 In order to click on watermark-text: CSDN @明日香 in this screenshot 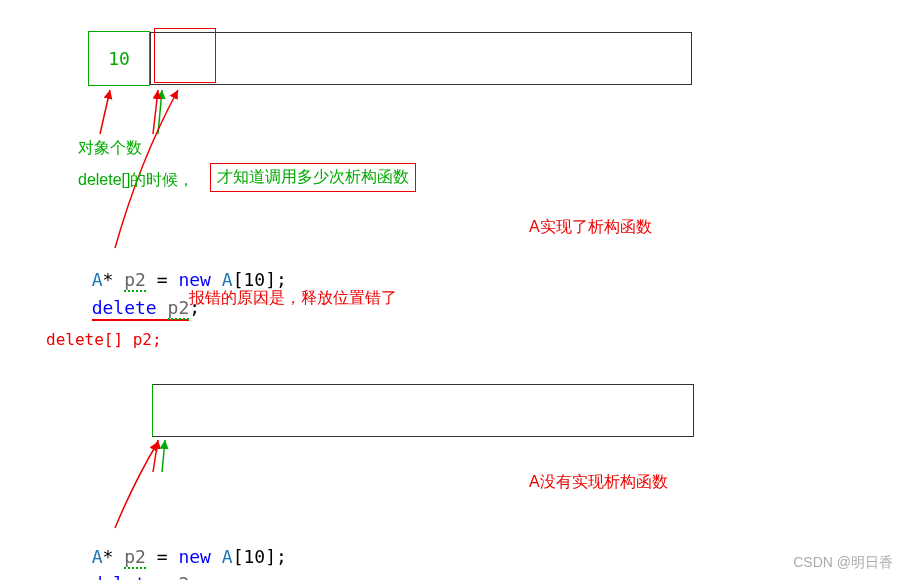, I will do `click(843, 563)`.